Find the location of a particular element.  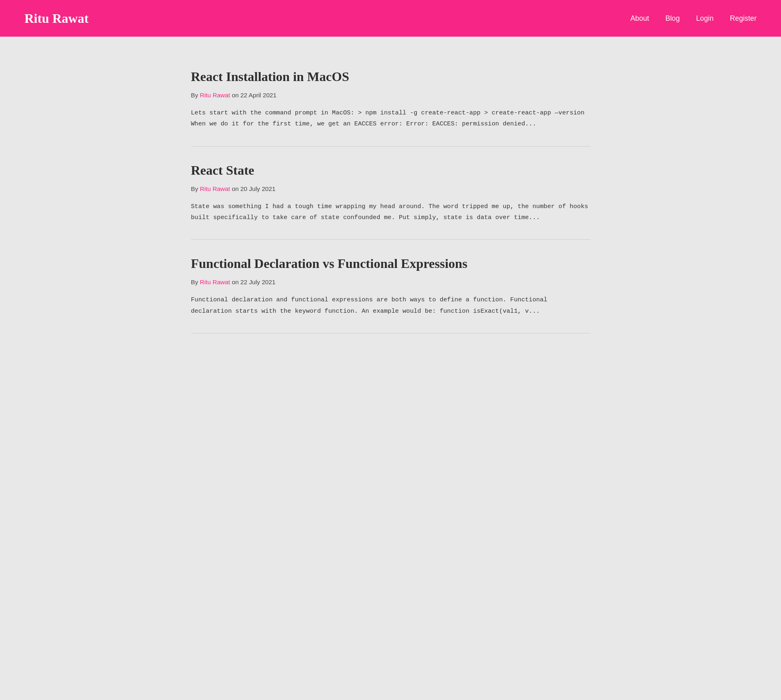

navbar: Ritu Rawat AboutBlogLoginRegister is located at coordinates (390, 18).